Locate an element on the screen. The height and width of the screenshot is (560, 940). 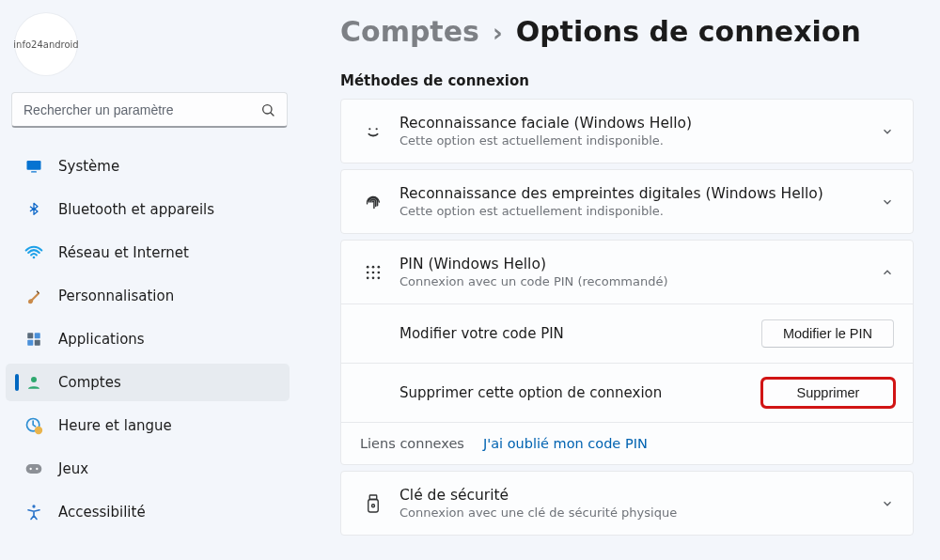
related-label: Liens connexes is located at coordinates (412, 443).